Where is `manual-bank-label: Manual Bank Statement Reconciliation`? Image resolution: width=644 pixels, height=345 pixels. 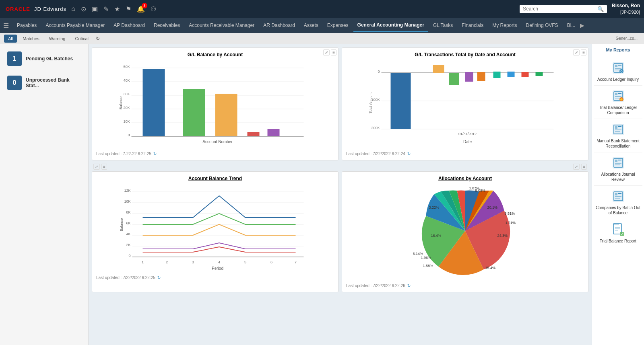 manual-bank-label: Manual Bank Statement Reconciliation is located at coordinates (618, 144).